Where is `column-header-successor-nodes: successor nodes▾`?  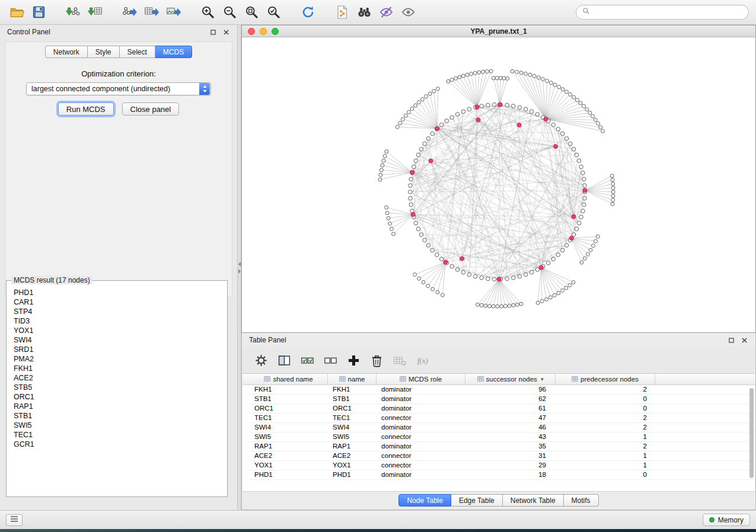
column-header-successor-nodes: successor nodes▾ is located at coordinates (511, 379).